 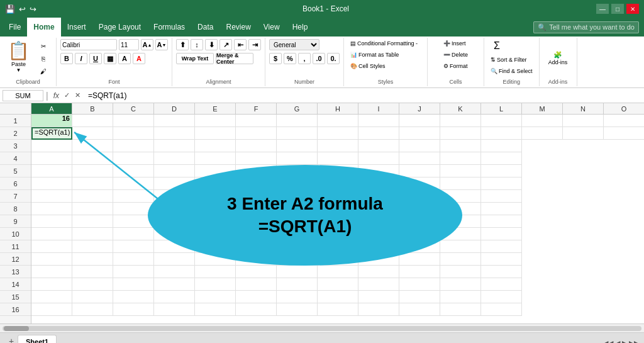 I want to click on cell-a5, so click(x=52, y=171).